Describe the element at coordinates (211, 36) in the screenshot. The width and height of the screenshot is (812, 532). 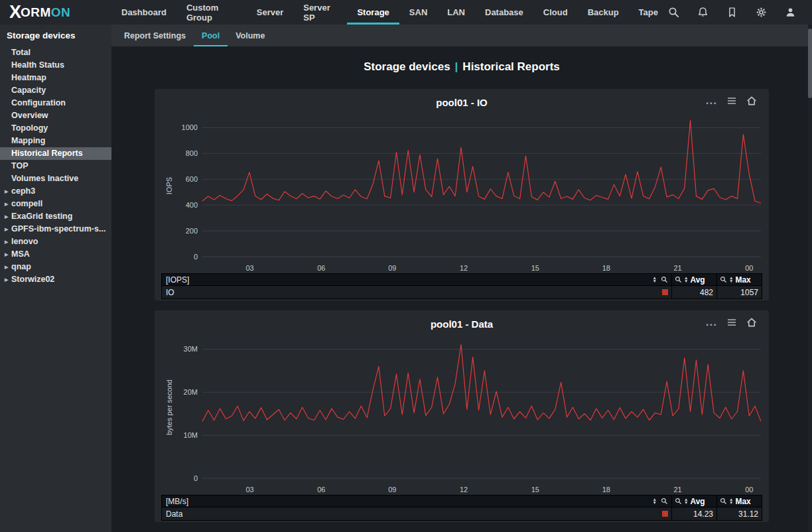
I see `report-tab: Pool` at that location.